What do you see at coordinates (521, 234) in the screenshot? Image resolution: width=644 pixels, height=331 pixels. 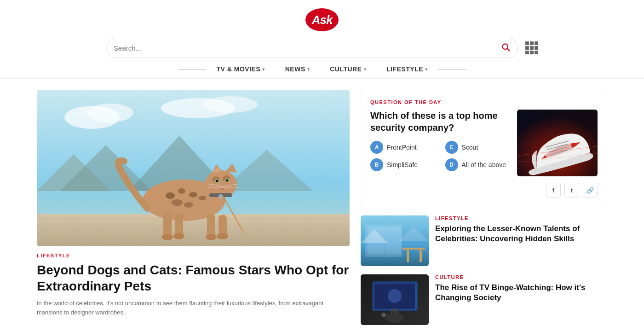 I see `article-title-lifestyle: Exploring the Lesser-Known Talents of Ce…` at bounding box center [521, 234].